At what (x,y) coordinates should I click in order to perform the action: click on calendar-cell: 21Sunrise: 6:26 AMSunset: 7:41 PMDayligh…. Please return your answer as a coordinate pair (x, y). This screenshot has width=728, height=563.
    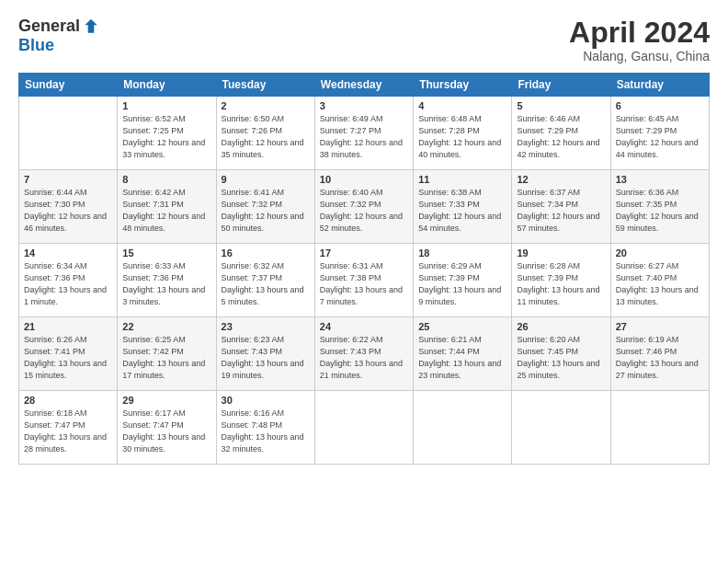
    Looking at the image, I should click on (68, 354).